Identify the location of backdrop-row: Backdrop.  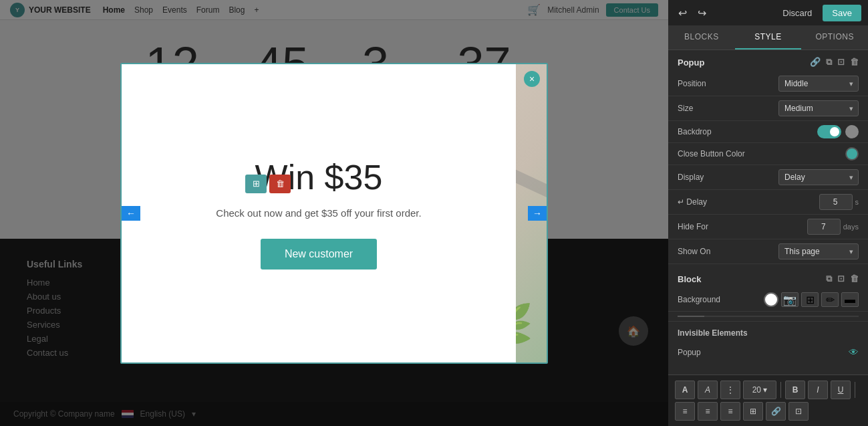
(768, 132).